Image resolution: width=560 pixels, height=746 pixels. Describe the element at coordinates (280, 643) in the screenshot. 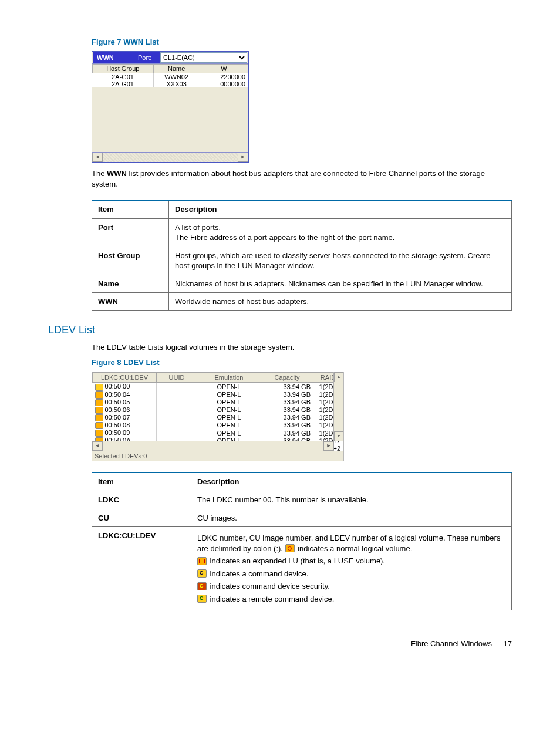

I see `page-footer: Fibre Channel Windows 17` at that location.